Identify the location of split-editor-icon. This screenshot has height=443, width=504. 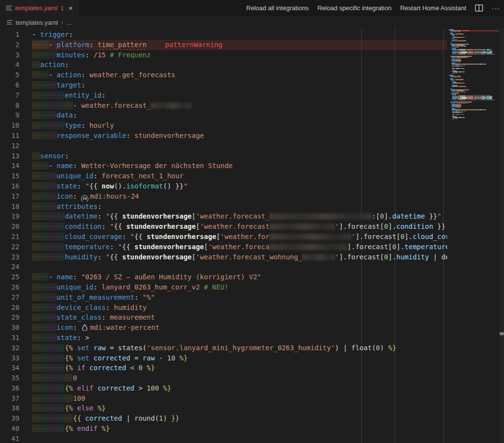
(479, 8).